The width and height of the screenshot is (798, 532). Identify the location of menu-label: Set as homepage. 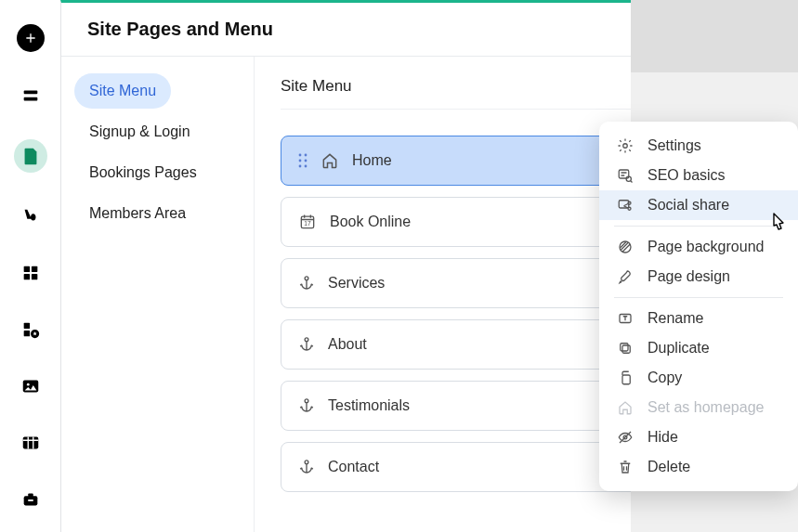
(706, 408).